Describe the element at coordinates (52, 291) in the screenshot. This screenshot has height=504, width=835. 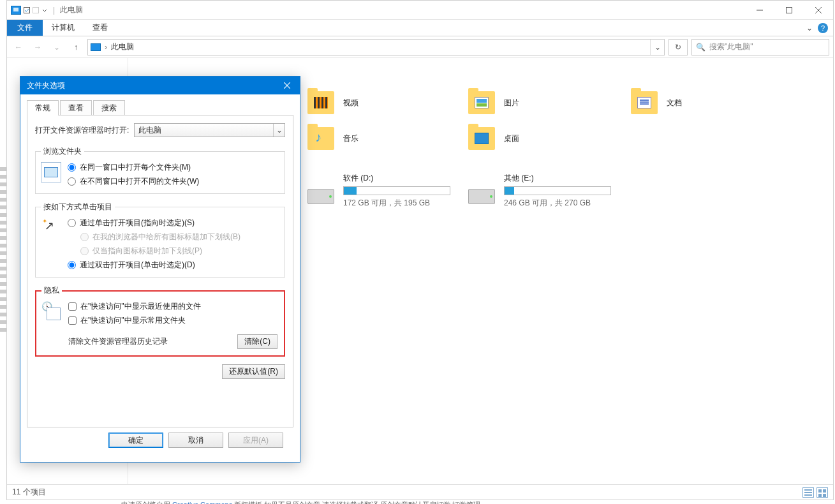
I see `privacy-legend: 隐私` at that location.